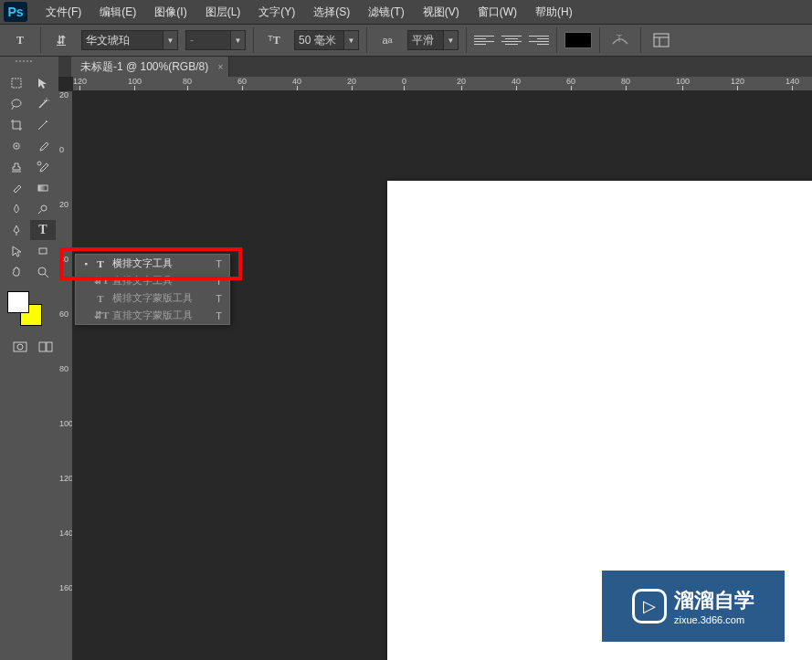  Describe the element at coordinates (274, 40) in the screenshot. I see `font-size-icon: TT` at that location.